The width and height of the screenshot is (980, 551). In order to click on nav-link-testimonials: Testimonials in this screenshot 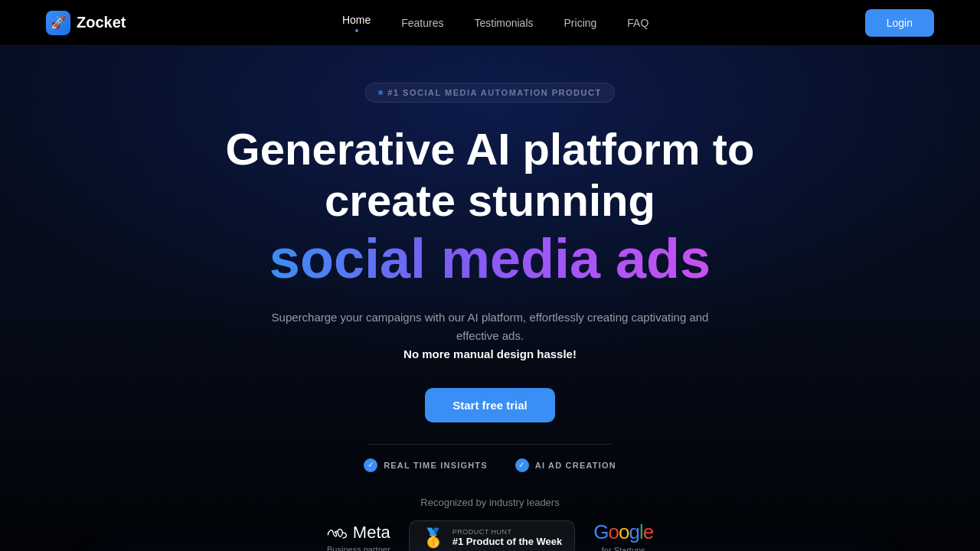, I will do `click(504, 23)`.